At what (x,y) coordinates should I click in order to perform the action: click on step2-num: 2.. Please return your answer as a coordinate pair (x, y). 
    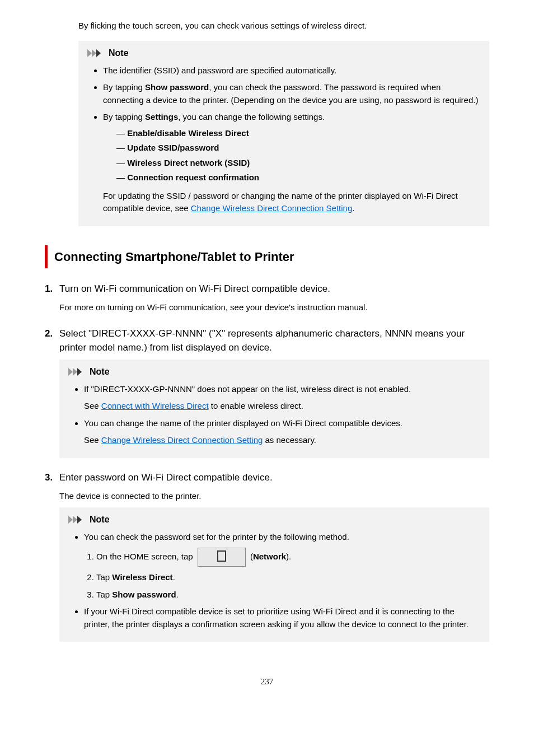
    Looking at the image, I should click on (52, 334).